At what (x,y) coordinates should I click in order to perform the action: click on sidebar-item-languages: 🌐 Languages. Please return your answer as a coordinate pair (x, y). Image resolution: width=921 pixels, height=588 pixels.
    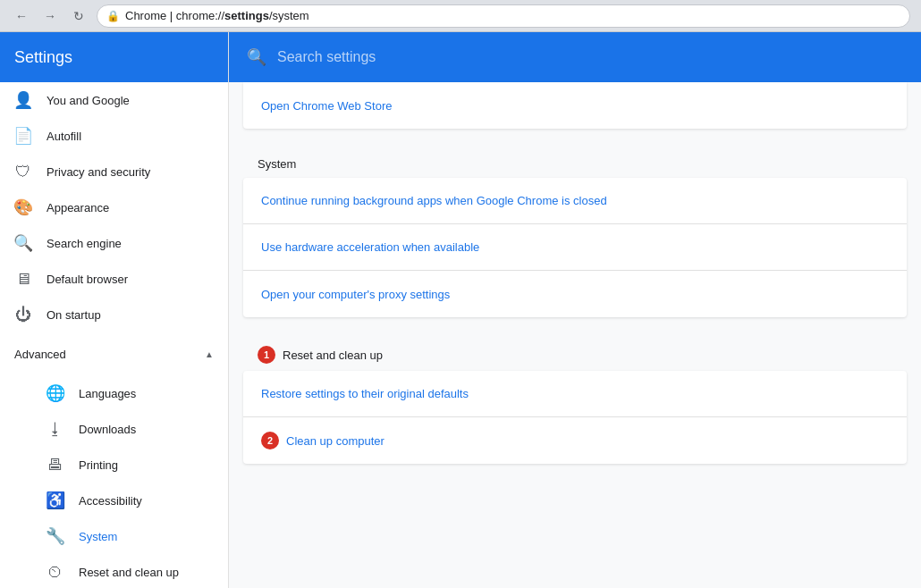
    Looking at the image, I should click on (114, 393).